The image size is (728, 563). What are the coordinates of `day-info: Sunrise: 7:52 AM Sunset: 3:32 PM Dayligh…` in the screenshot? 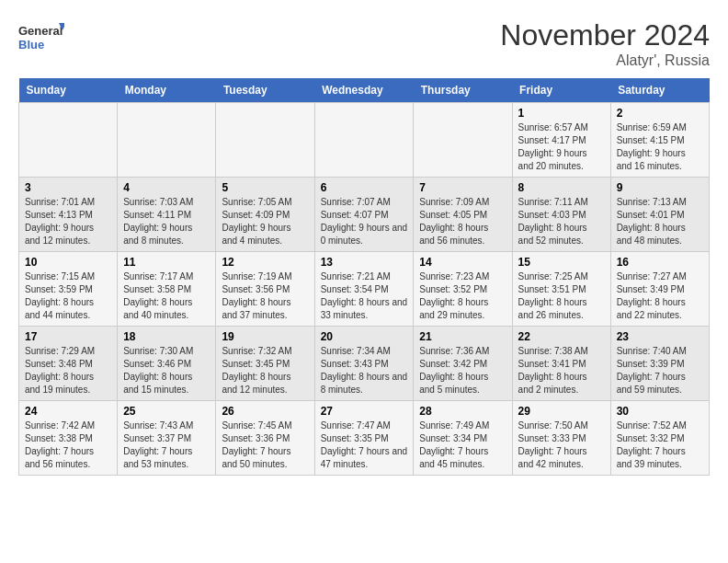 It's located at (660, 445).